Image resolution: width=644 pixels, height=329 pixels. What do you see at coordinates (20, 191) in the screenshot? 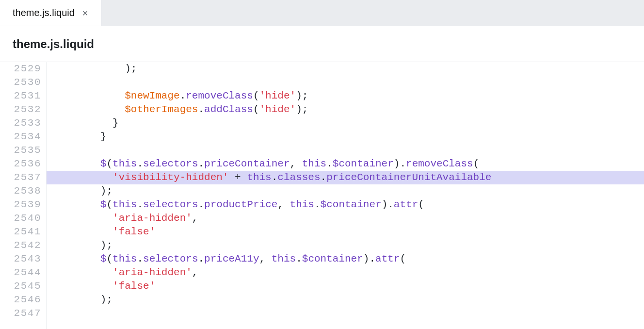
I see `line-number: 2538` at bounding box center [20, 191].